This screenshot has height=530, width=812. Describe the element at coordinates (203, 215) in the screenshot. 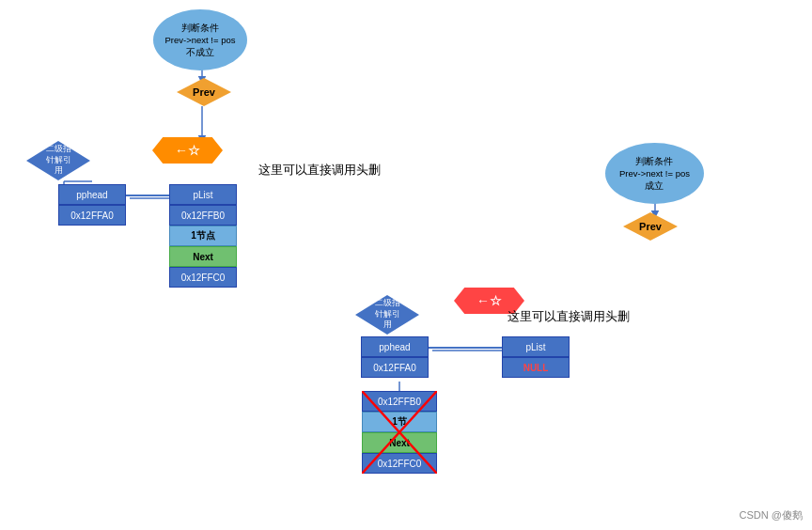

I see `left-plist-addr: 0x12FFB0` at that location.